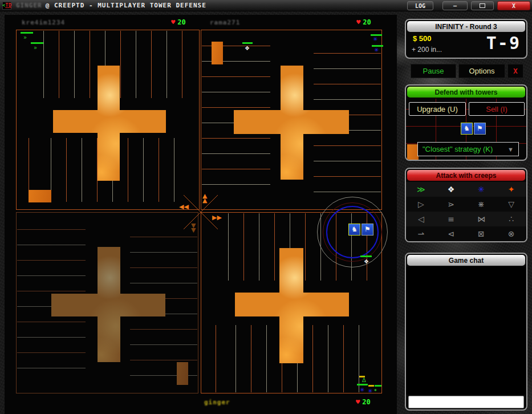 The image size is (532, 414). What do you see at coordinates (466, 123) in the screenshot?
I see `defend-panel: Defend with towers Upgrade (U) Sell (I) …` at bounding box center [466, 123].